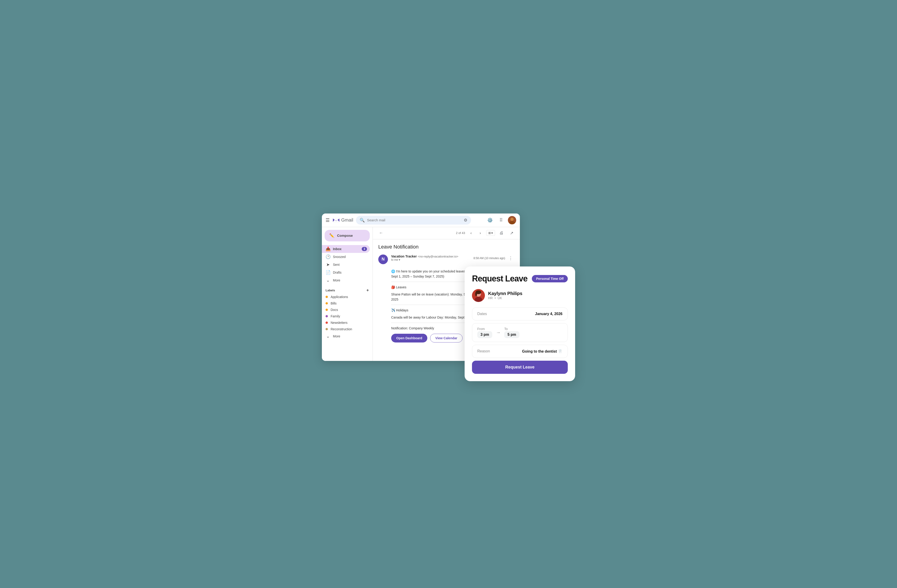 The width and height of the screenshot is (897, 588). Describe the element at coordinates (345, 236) in the screenshot. I see `compose-label: Compose` at that location.